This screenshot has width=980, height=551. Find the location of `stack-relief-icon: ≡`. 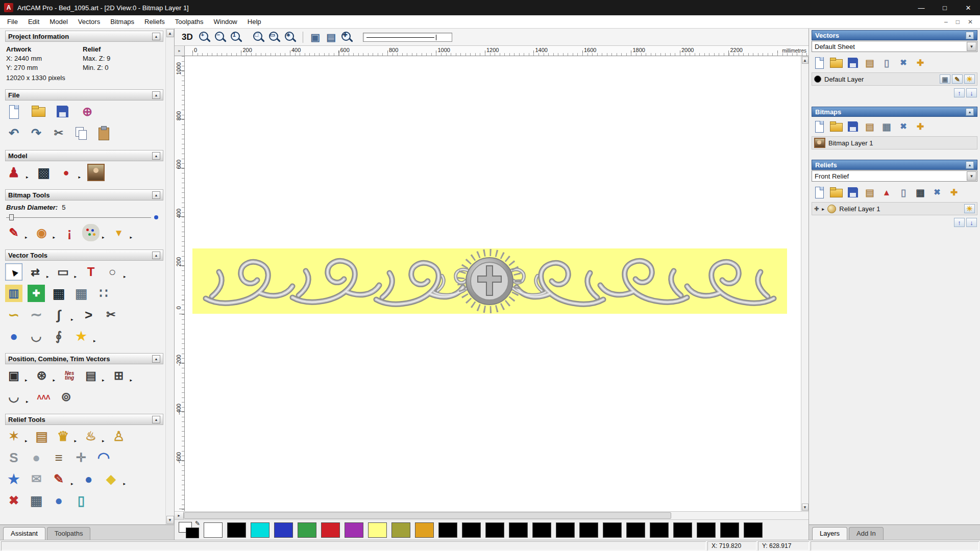

stack-relief-icon: ≡ is located at coordinates (59, 458).